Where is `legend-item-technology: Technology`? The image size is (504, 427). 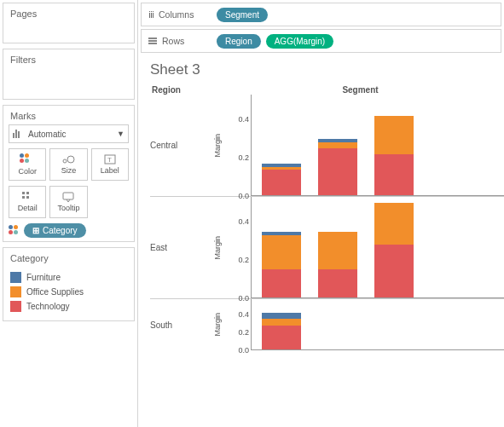 legend-item-technology: Technology is located at coordinates (68, 307).